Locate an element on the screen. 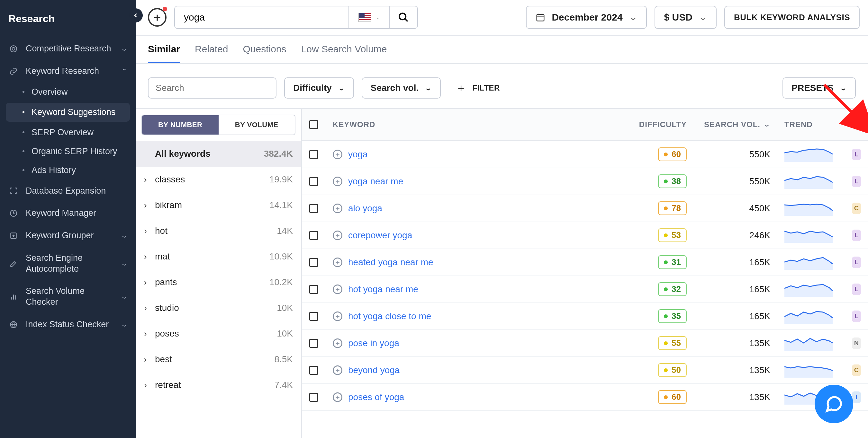 Image resolution: width=868 pixels, height=438 pixels. sidebar-item-label: Index Status Checker is located at coordinates (69, 325).